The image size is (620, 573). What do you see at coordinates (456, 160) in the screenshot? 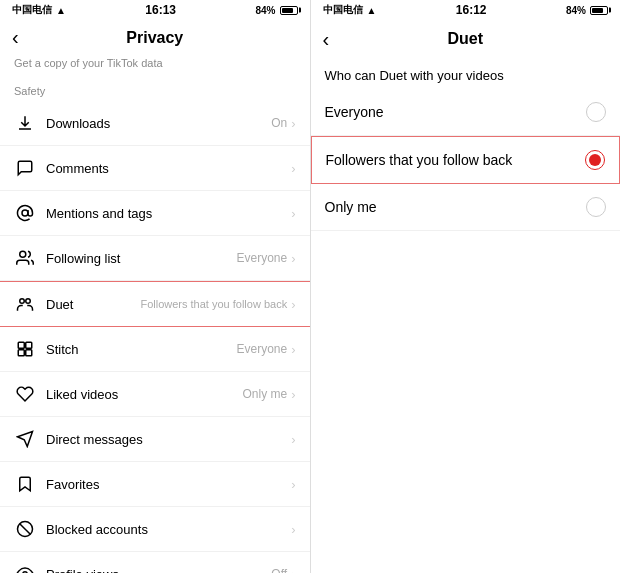
I see `radio-label-followers: Followers that you follow back` at bounding box center [456, 160].